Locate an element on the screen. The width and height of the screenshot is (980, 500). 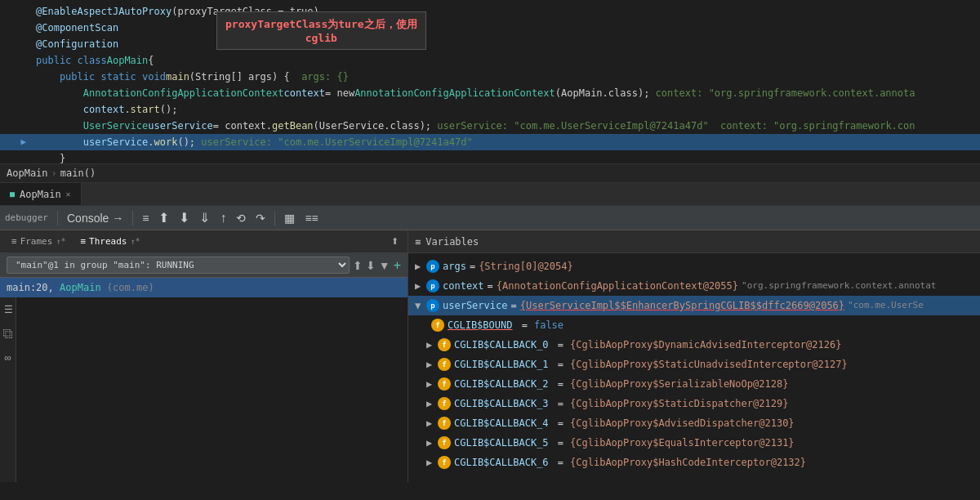
var-name-args: args is located at coordinates (454, 266).